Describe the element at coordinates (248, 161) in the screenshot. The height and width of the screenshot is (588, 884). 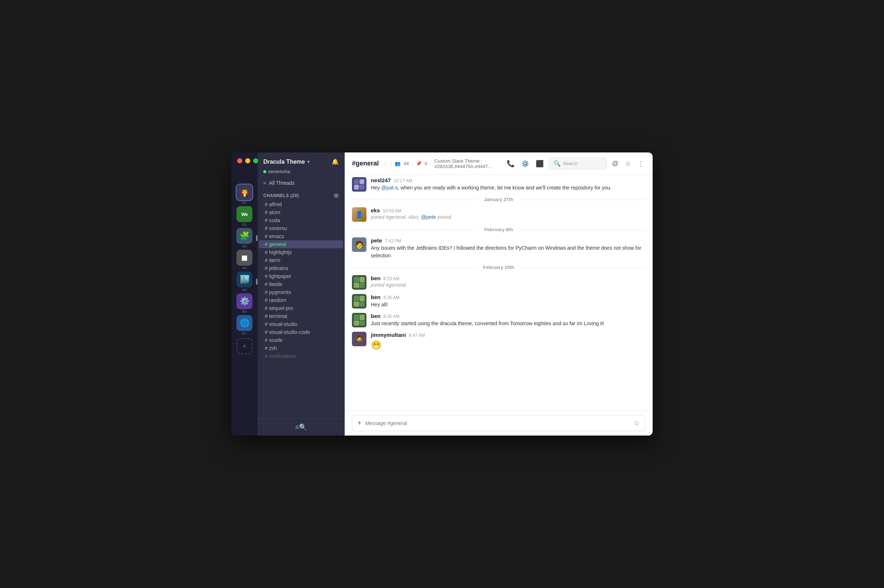
I see `traffic-light-yellow` at that location.